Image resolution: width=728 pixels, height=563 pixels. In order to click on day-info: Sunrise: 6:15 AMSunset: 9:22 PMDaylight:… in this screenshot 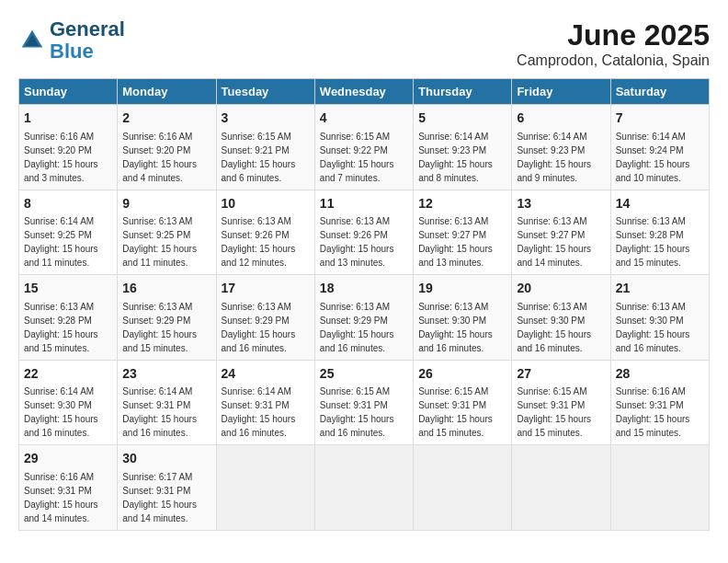, I will do `click(364, 157)`.